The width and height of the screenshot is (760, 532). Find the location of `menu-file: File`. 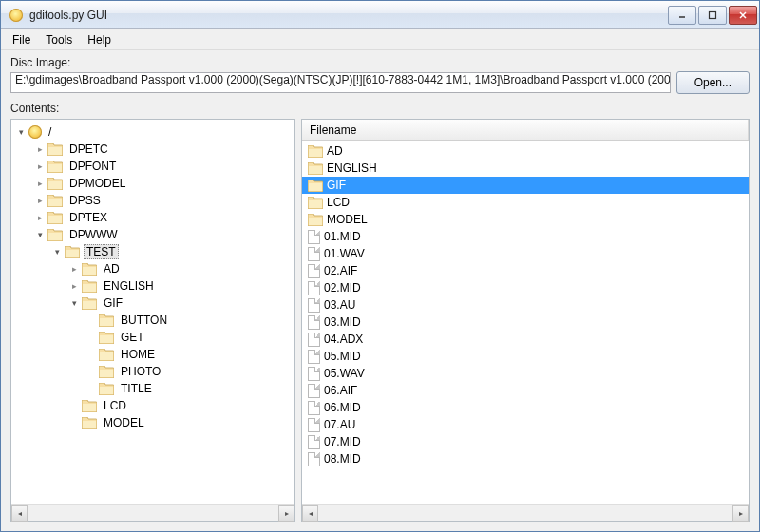

menu-file: File is located at coordinates (21, 40).